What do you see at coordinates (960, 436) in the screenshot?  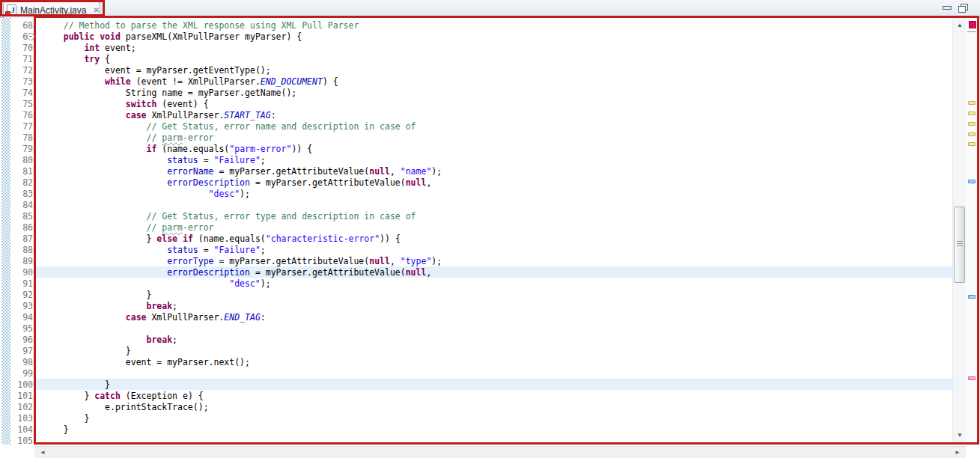 I see `scroll-down-icon: ▼` at bounding box center [960, 436].